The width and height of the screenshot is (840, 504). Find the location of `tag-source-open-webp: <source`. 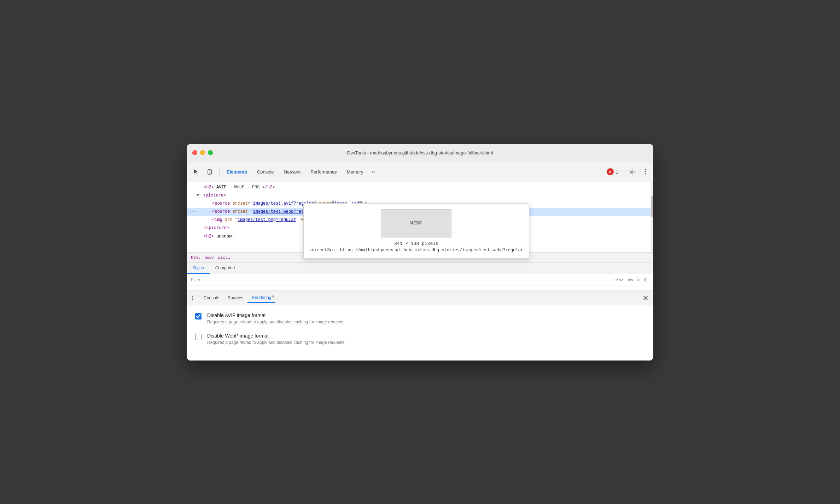

tag-source-open-webp: <source is located at coordinates (221, 212).